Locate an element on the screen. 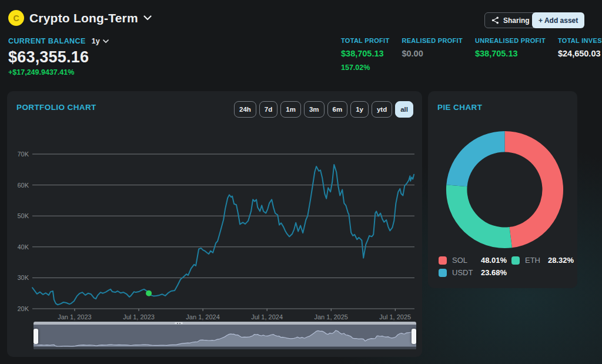  balance-change: +$17,249.9437.41% is located at coordinates (59, 72).